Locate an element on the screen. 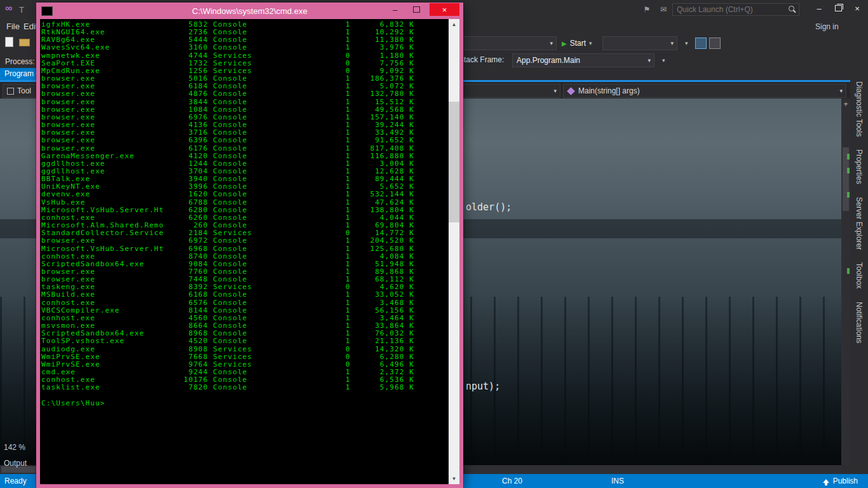 The image size is (868, 488). scroll-up-icon: ▲ is located at coordinates (454, 24).